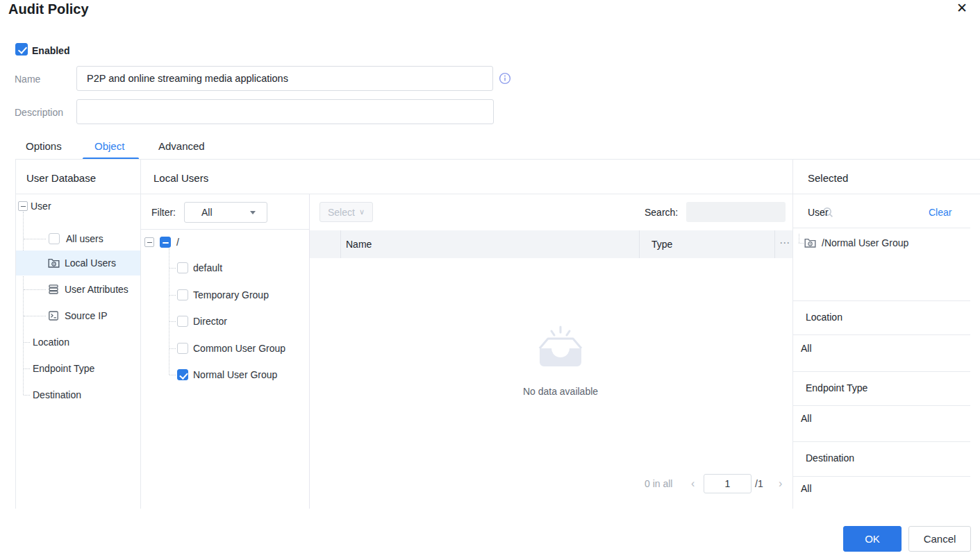 The width and height of the screenshot is (980, 560). What do you see at coordinates (728, 484) in the screenshot?
I see `page-number-input` at bounding box center [728, 484].